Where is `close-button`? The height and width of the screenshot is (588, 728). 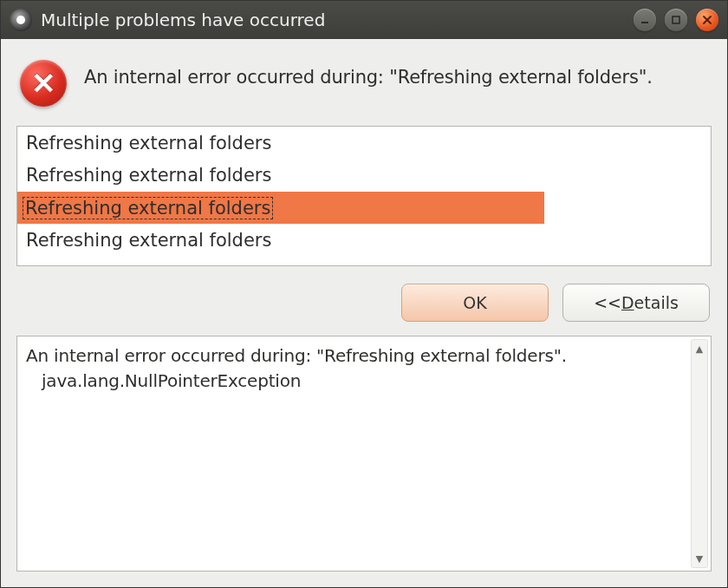
close-button is located at coordinates (707, 20).